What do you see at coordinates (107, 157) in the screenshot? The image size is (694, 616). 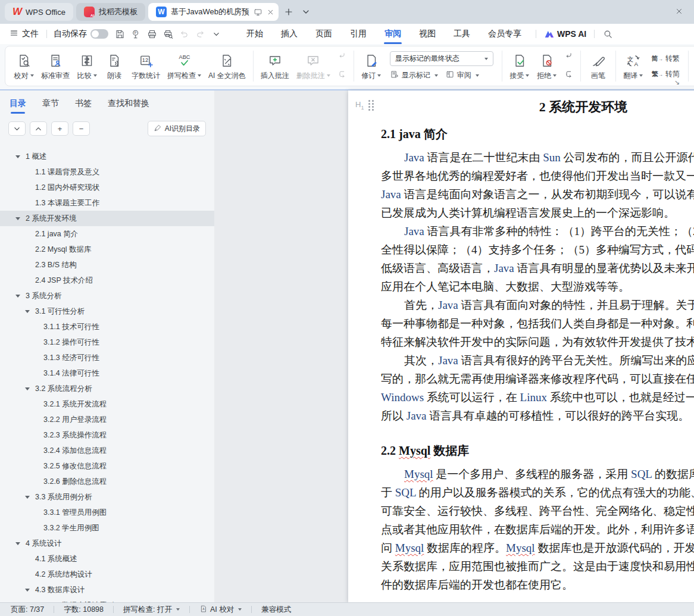 I see `toc-item: 1 概述` at bounding box center [107, 157].